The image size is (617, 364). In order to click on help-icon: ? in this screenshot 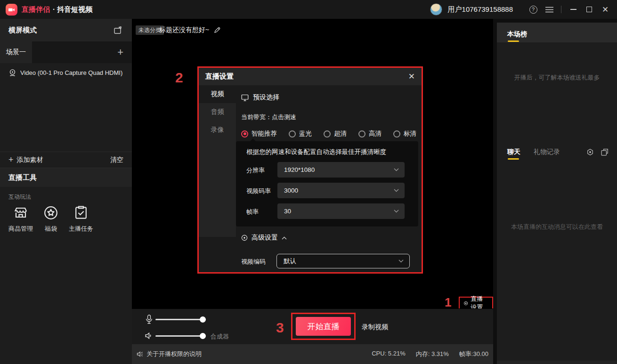, I will do `click(533, 9)`.